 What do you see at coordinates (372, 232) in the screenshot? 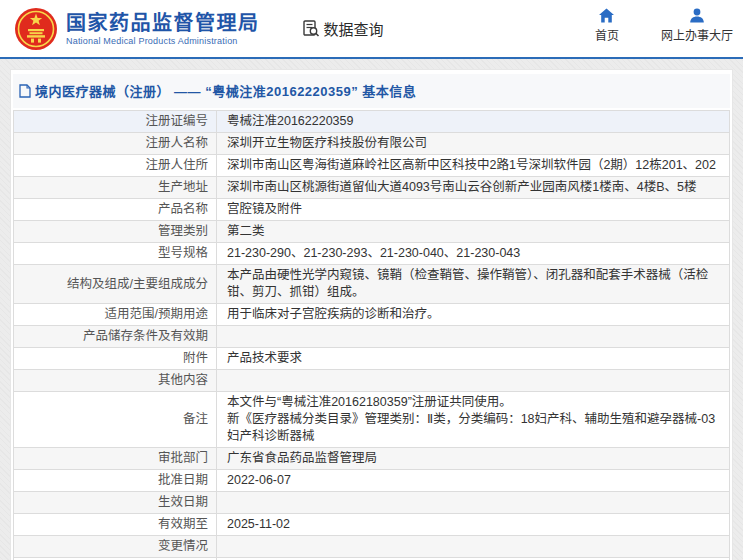
I see `table-row: 管理类别第二类` at bounding box center [372, 232].